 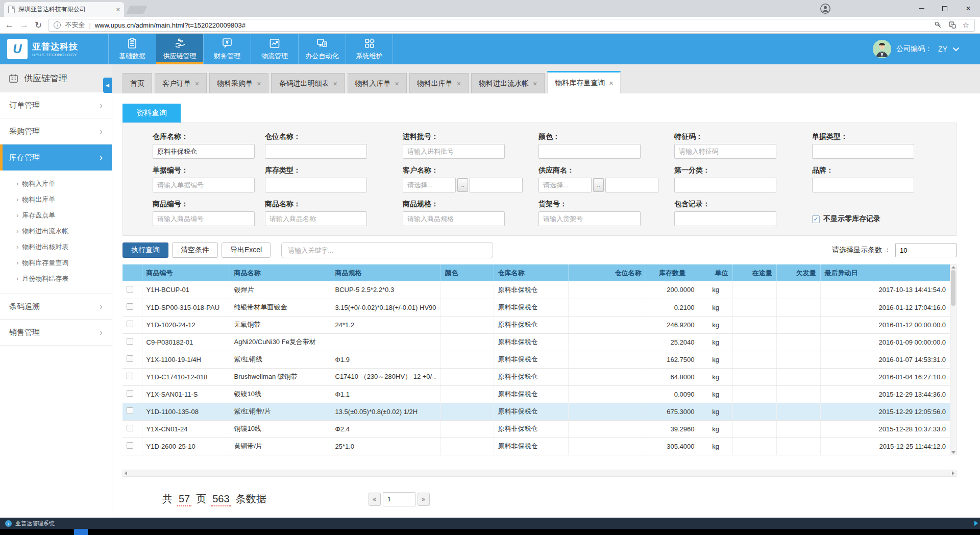 I want to click on brand-input, so click(x=863, y=185).